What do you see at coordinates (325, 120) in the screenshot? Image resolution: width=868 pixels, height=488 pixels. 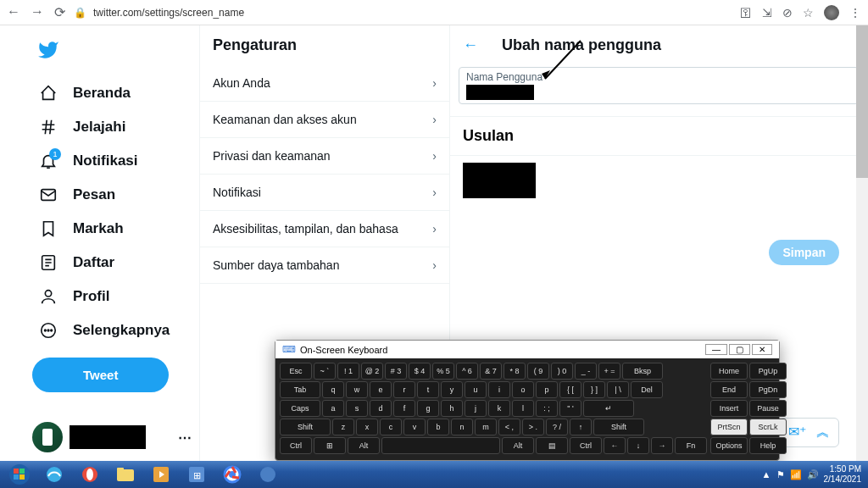 I see `settings-item-security: Keamanan dan akses akun›` at bounding box center [325, 120].